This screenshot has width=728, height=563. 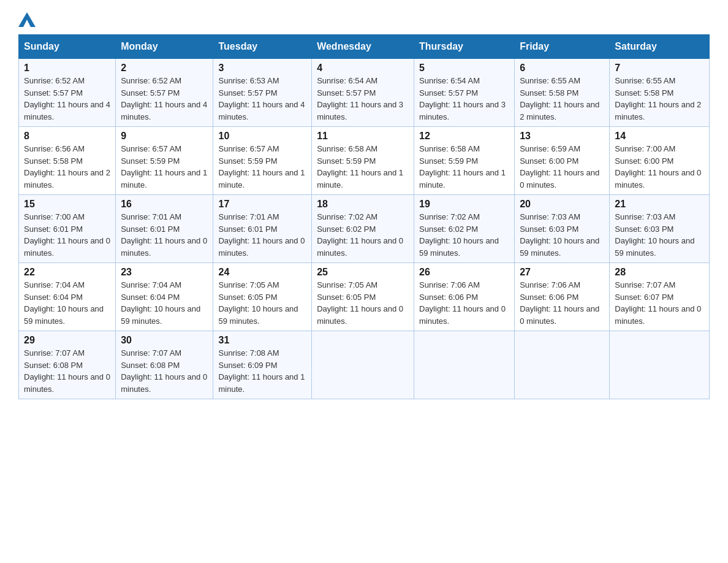 What do you see at coordinates (262, 136) in the screenshot?
I see `day-number: 10` at bounding box center [262, 136].